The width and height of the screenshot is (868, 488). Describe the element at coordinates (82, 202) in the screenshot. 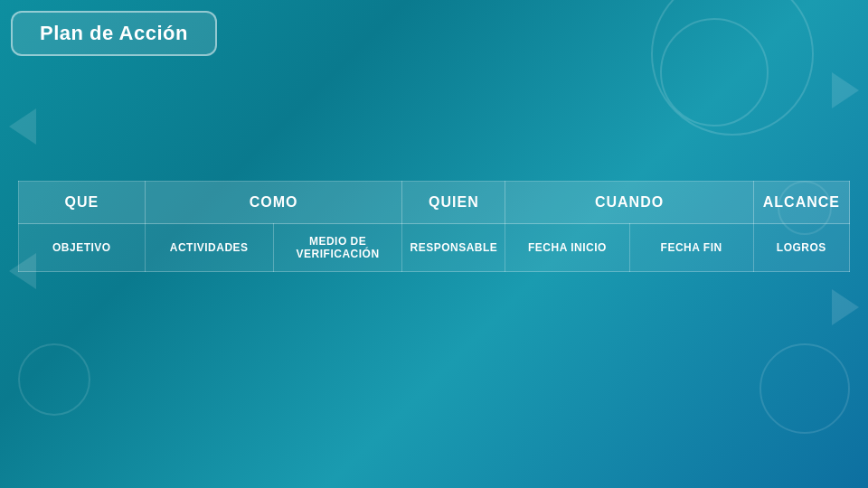

I see `header-que: QUE` at that location.